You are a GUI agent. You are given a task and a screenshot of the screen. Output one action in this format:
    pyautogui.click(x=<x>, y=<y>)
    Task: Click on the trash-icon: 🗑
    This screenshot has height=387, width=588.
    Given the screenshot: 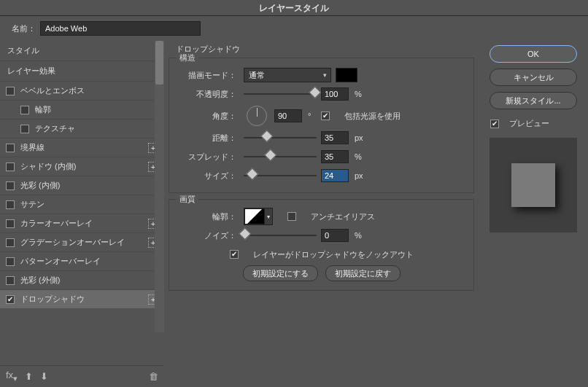 What is the action you would take?
    pyautogui.click(x=153, y=376)
    